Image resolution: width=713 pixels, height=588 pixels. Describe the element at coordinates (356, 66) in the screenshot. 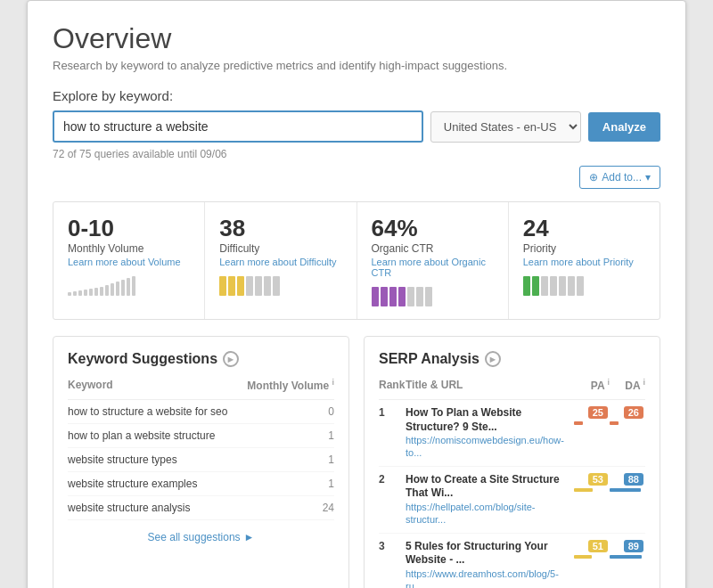

I see `page-subtitle: Research by keyword to analyze predictiv…` at that location.